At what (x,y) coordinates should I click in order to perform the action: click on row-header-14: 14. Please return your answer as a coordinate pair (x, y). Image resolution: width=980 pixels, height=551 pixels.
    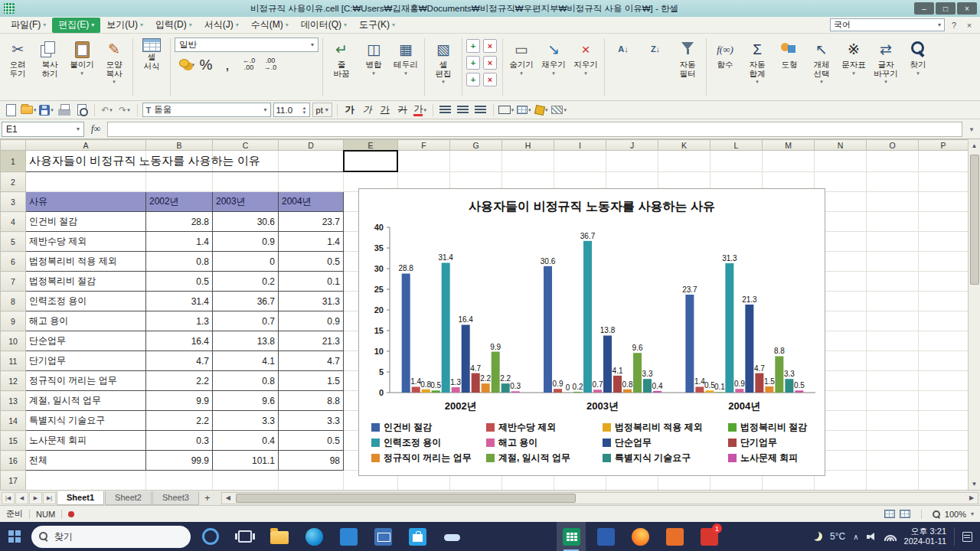
    Looking at the image, I should click on (14, 421).